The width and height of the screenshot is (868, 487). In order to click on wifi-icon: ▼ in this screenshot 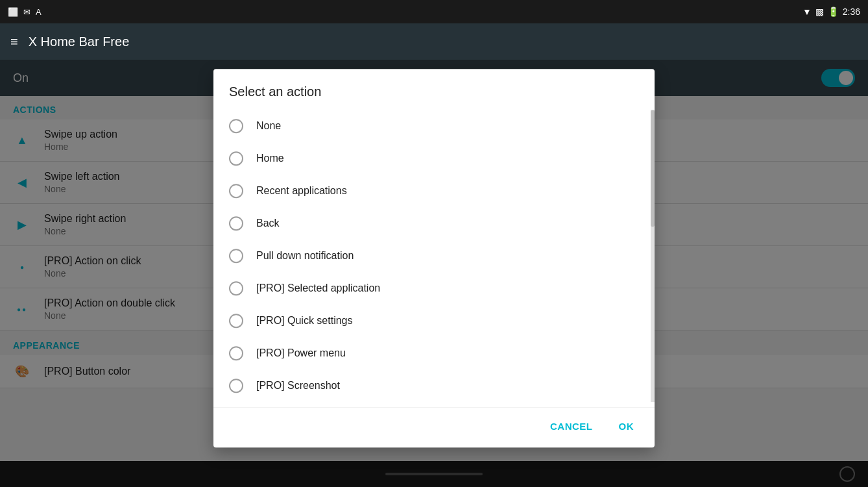, I will do `click(807, 12)`.